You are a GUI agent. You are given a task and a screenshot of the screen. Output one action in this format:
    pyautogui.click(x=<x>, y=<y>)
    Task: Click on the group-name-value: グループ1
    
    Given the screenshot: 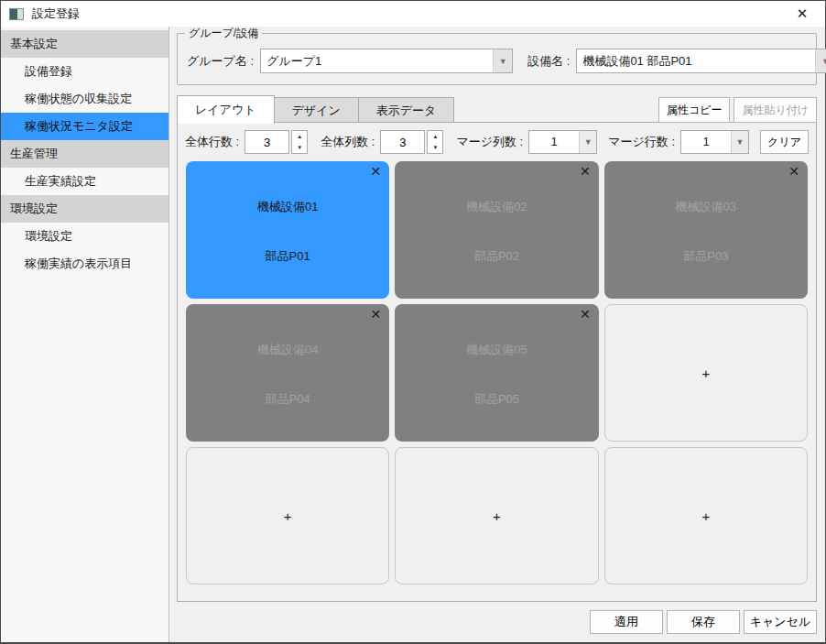 What is the action you would take?
    pyautogui.click(x=377, y=60)
    